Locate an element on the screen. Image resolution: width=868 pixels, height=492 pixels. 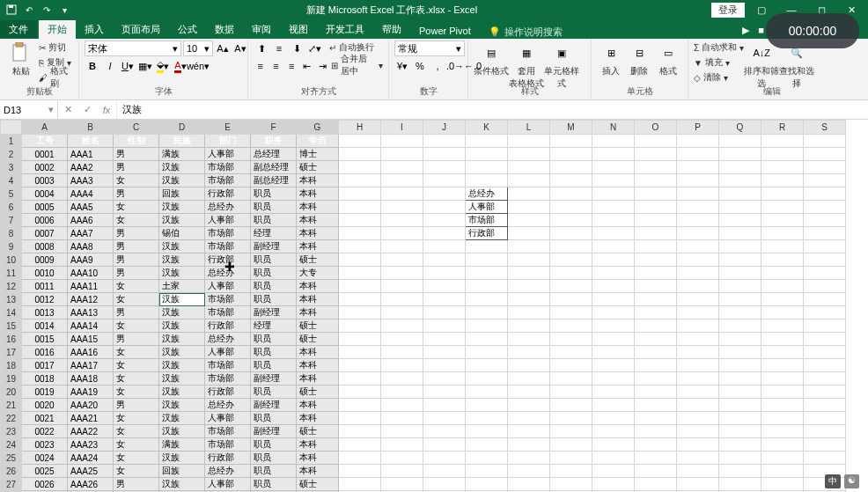
data-cell: 大专 is located at coordinates (318, 273).